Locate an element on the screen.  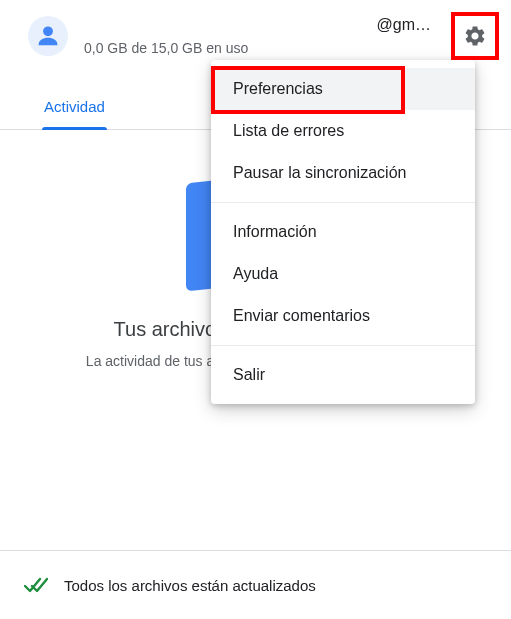
menu-error-list: Lista de errores is located at coordinates (343, 131).